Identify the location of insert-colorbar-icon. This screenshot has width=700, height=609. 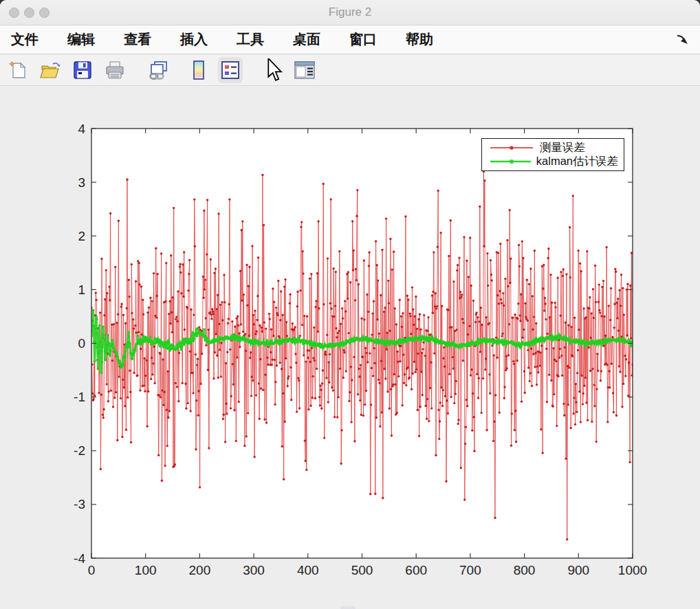
(199, 70).